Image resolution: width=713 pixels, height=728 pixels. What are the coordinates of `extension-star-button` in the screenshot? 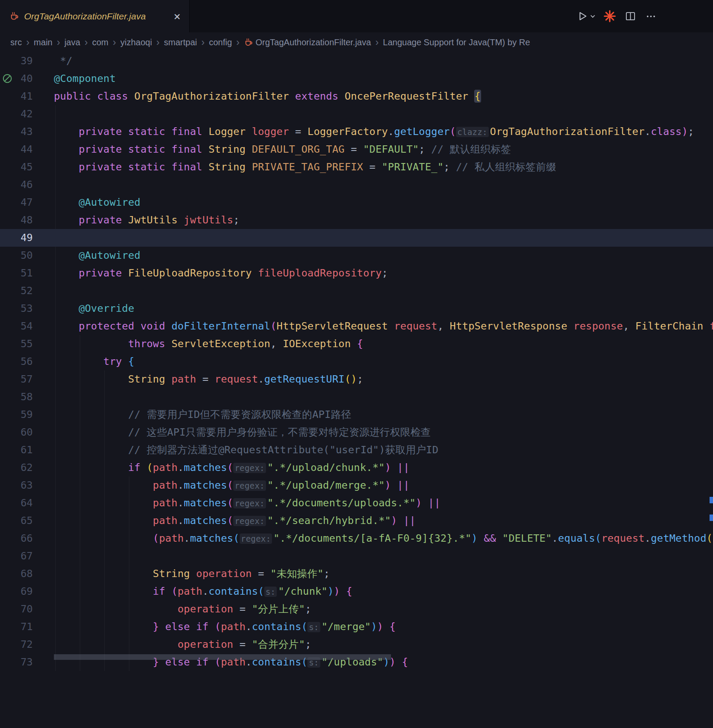 It's located at (610, 16).